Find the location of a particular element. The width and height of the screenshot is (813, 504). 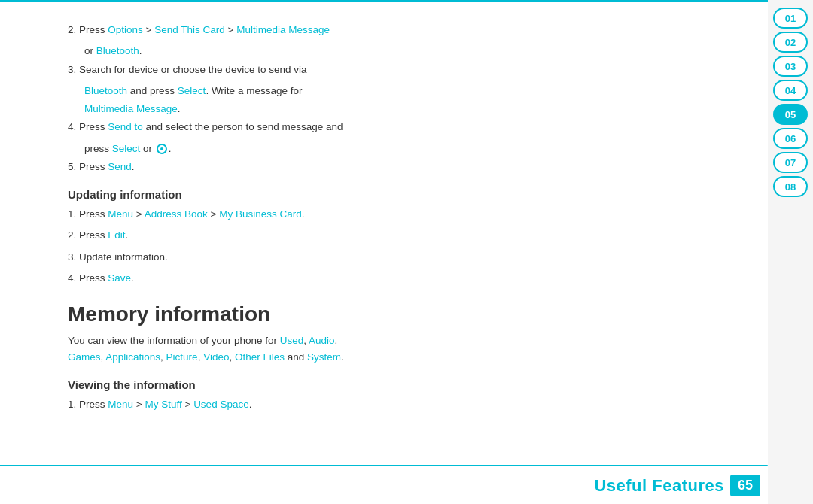

footer: Useful Features 65 is located at coordinates (678, 486).